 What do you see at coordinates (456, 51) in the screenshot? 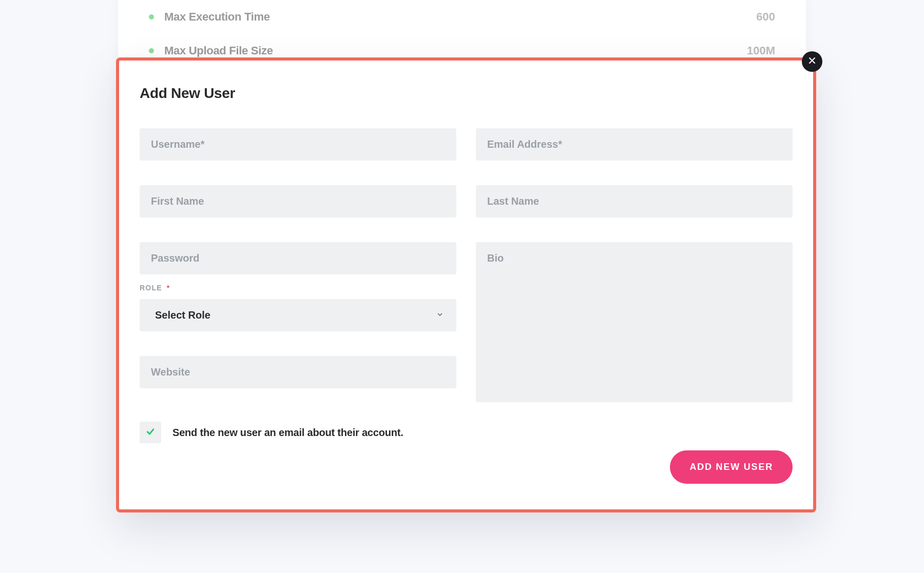
I see `settings-label: Max Upload File Size` at bounding box center [456, 51].